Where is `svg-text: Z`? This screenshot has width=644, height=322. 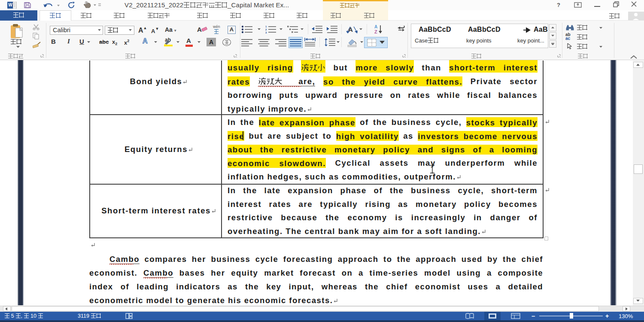
svg-text: Z is located at coordinates (376, 32).